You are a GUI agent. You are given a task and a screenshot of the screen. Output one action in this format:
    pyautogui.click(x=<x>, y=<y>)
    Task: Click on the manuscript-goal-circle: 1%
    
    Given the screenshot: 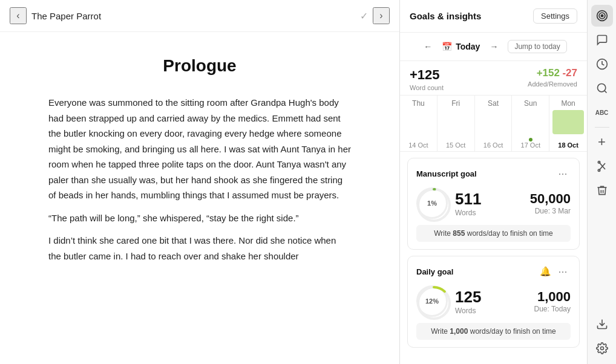 What is the action you would take?
    pyautogui.click(x=432, y=203)
    